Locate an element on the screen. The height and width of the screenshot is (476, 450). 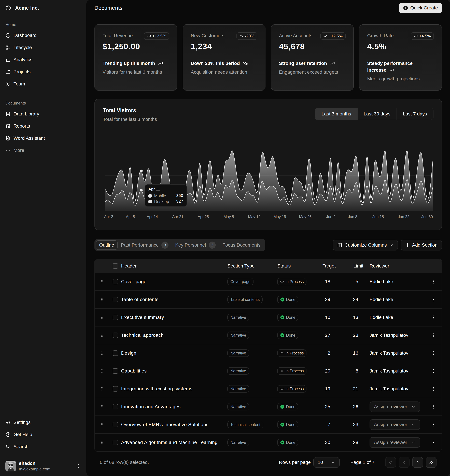
svg-text: Jun 22 is located at coordinates (404, 217).